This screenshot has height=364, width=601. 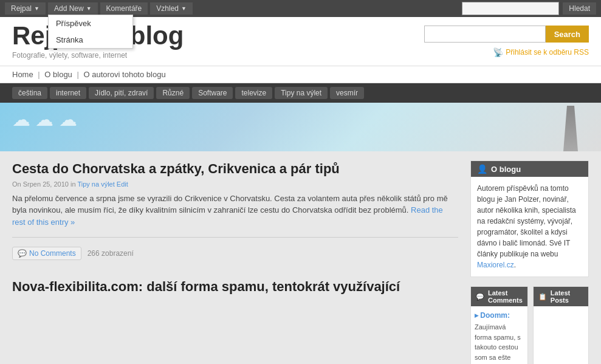 I want to click on add-new-dropdown: Příspěvek Stránka, so click(x=91, y=32).